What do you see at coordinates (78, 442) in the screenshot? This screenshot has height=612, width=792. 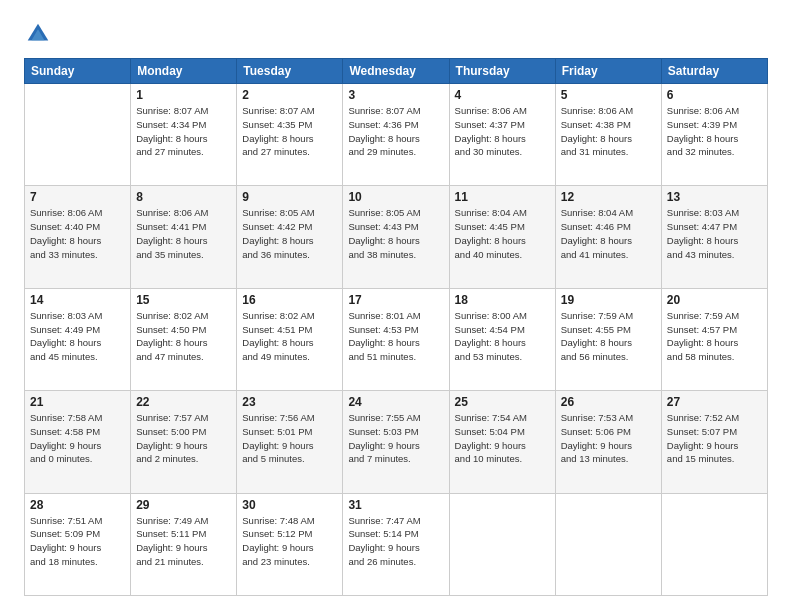 I see `day-cell-21: 21Sunrise: 7:58 AM Sunset: 4:58 PM Dayli…` at bounding box center [78, 442].